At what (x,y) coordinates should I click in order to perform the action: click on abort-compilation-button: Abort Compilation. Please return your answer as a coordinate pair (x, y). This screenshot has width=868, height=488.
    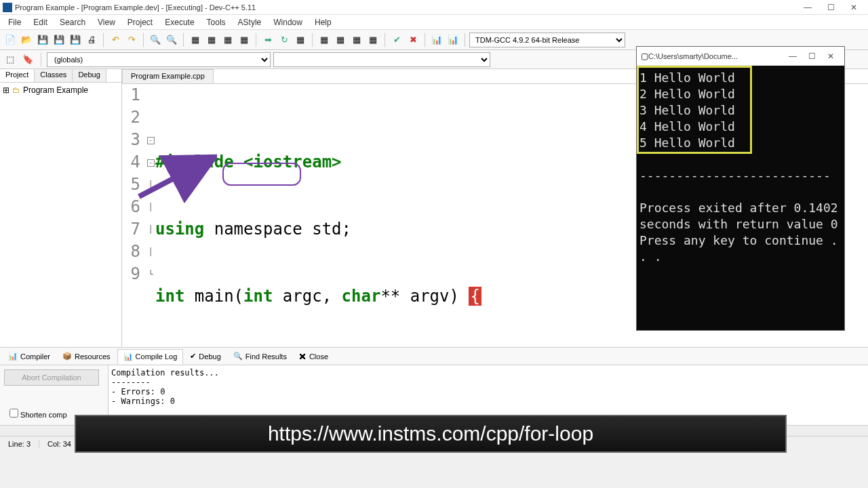
    Looking at the image, I should click on (52, 378).